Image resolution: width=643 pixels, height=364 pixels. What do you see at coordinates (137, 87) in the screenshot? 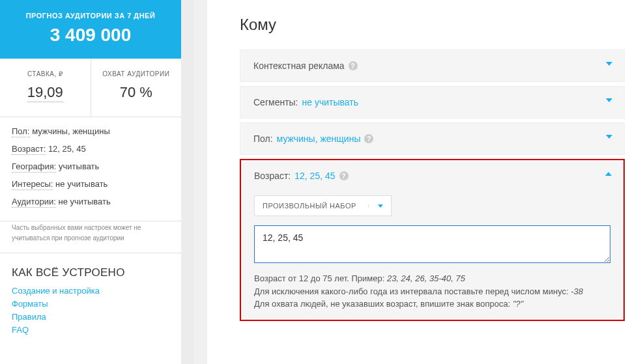
I see `stat-reach: ОХВАТ АУДИТОРИИ 70 %` at bounding box center [137, 87].